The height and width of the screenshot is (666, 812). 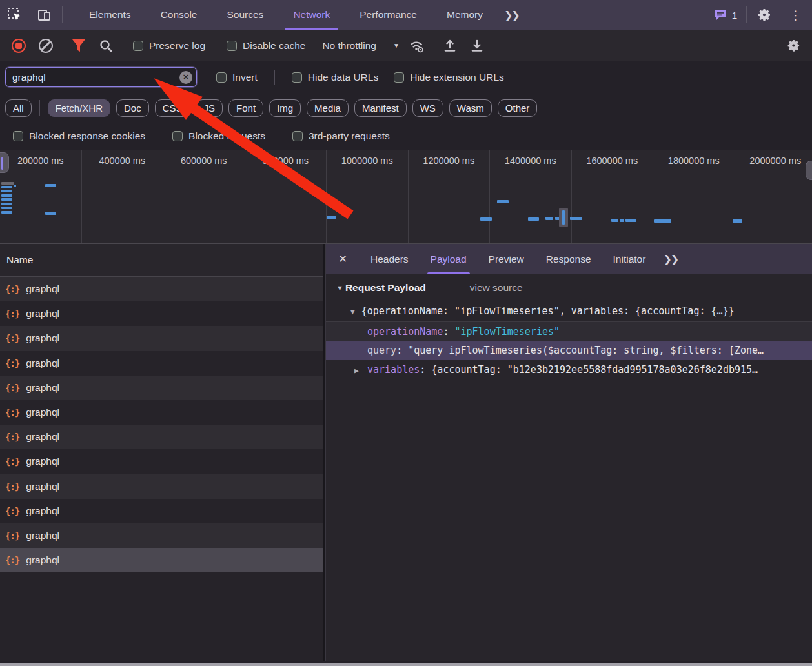 I want to click on payload-preview-line: ▼{operationName: "ipFlowTimeseries", var…, so click(x=569, y=311).